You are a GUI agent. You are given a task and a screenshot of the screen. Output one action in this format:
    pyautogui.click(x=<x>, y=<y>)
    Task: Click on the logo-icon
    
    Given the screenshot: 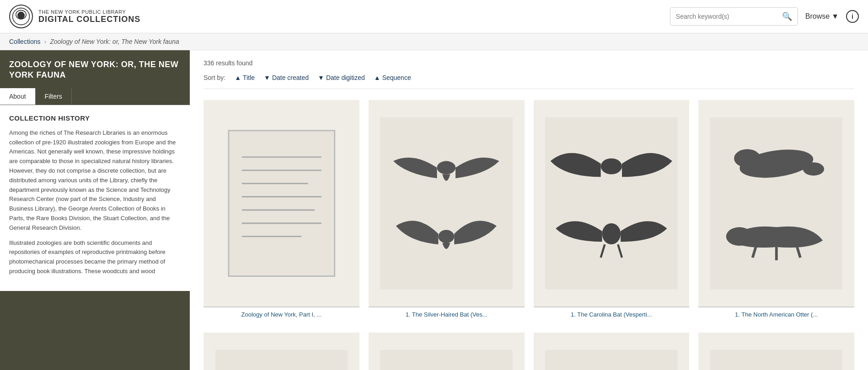 What is the action you would take?
    pyautogui.click(x=21, y=16)
    